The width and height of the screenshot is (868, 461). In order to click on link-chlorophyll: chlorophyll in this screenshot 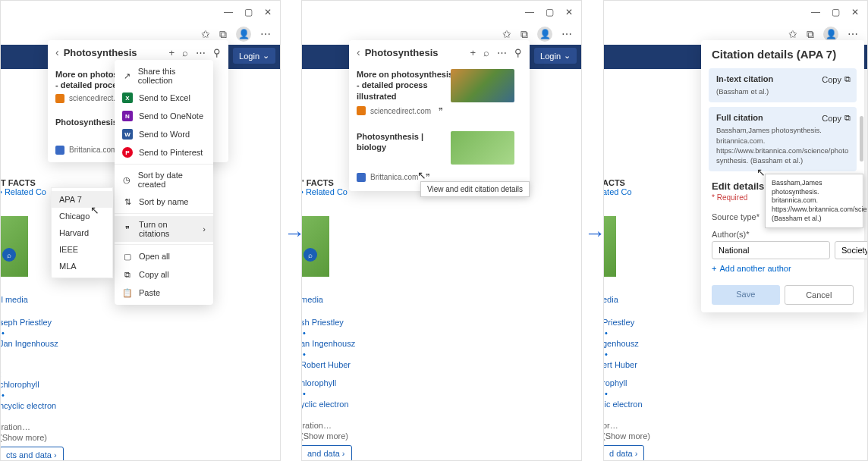, I will do `click(32, 384)`.